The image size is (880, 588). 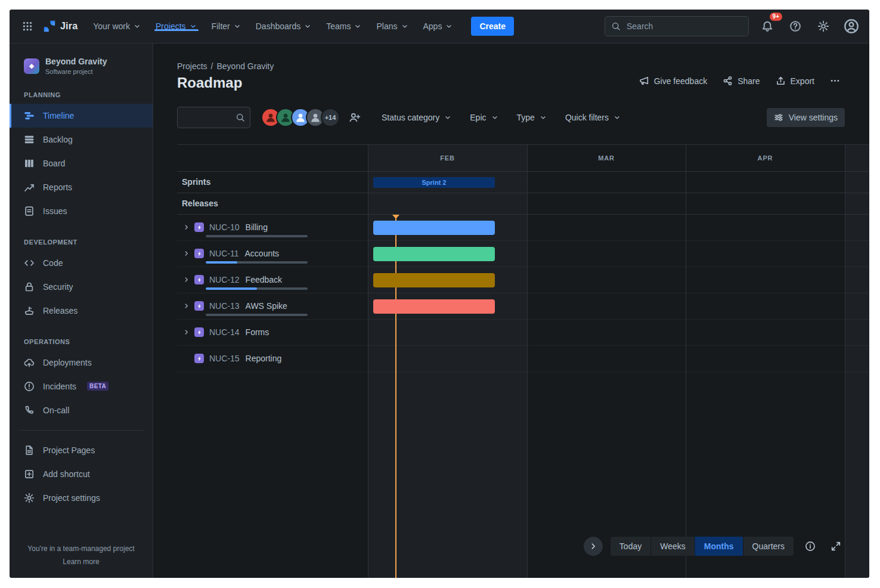 What do you see at coordinates (176, 26) in the screenshot?
I see `nav-item-projects: Projects` at bounding box center [176, 26].